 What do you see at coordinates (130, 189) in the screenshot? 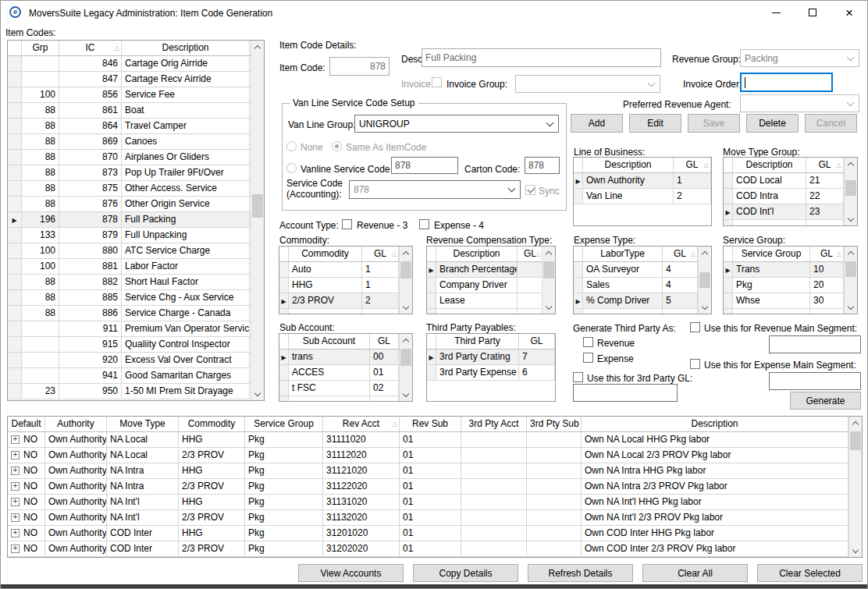
I see `table-row: 88875Other Access. Service` at bounding box center [130, 189].